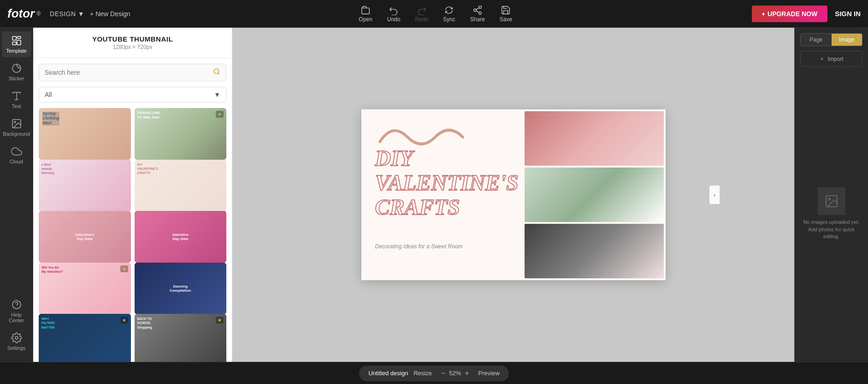 The image size is (868, 384). I want to click on design-name: Untitled design, so click(388, 373).